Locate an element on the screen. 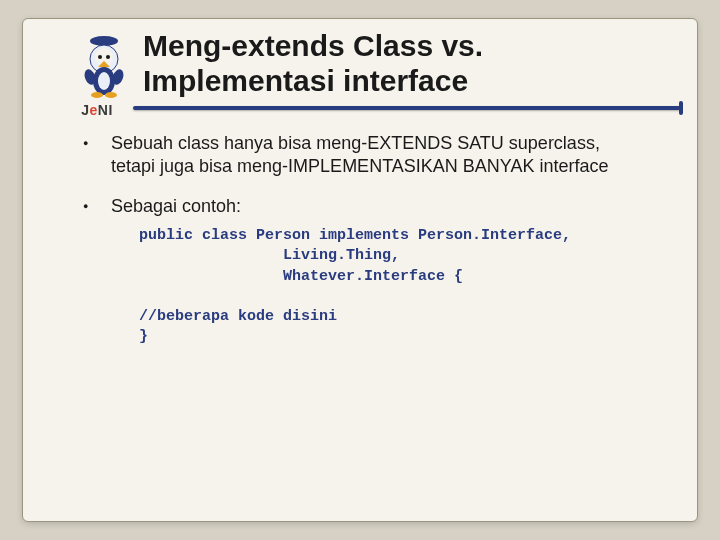  list-item: Sebuah class hanya bisa meng-EXTENDS SAT… is located at coordinates (365, 156).